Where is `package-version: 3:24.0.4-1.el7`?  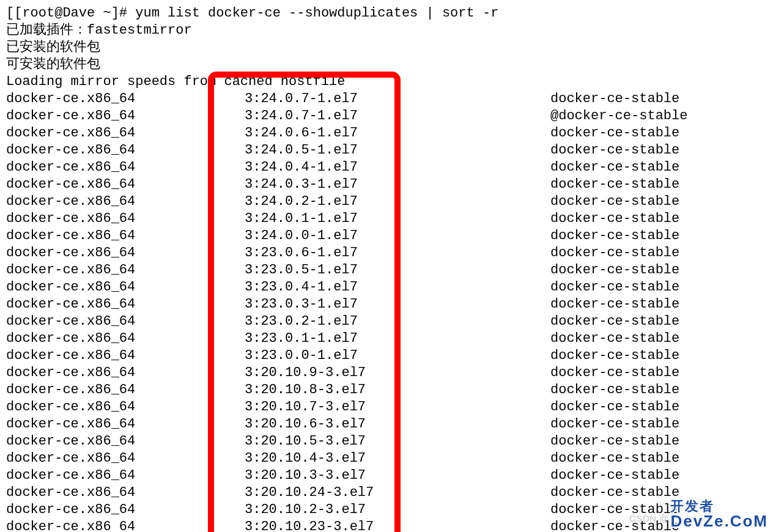 package-version: 3:24.0.4-1.el7 is located at coordinates (398, 168).